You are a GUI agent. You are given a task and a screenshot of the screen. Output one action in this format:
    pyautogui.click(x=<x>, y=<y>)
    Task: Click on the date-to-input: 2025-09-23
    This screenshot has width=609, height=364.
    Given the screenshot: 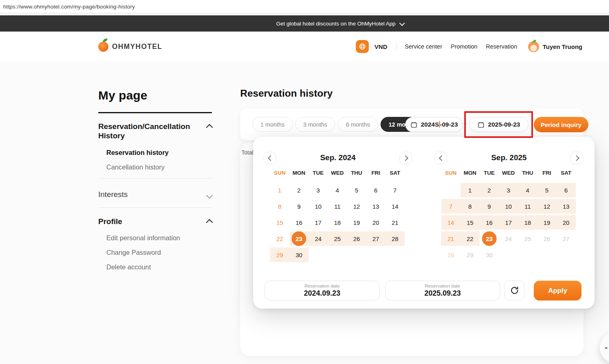 What is the action you would take?
    pyautogui.click(x=499, y=125)
    